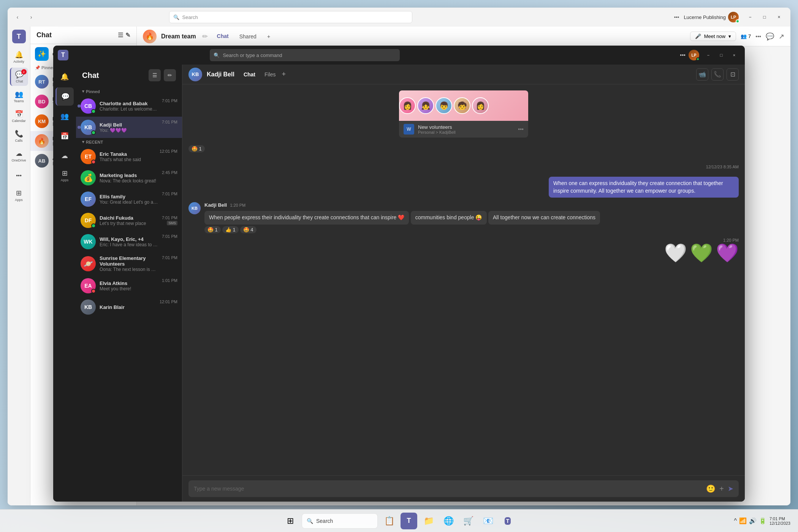 The width and height of the screenshot is (798, 532). I want to click on bg-nav-onedrive: ☁ OneDrive, so click(19, 156).